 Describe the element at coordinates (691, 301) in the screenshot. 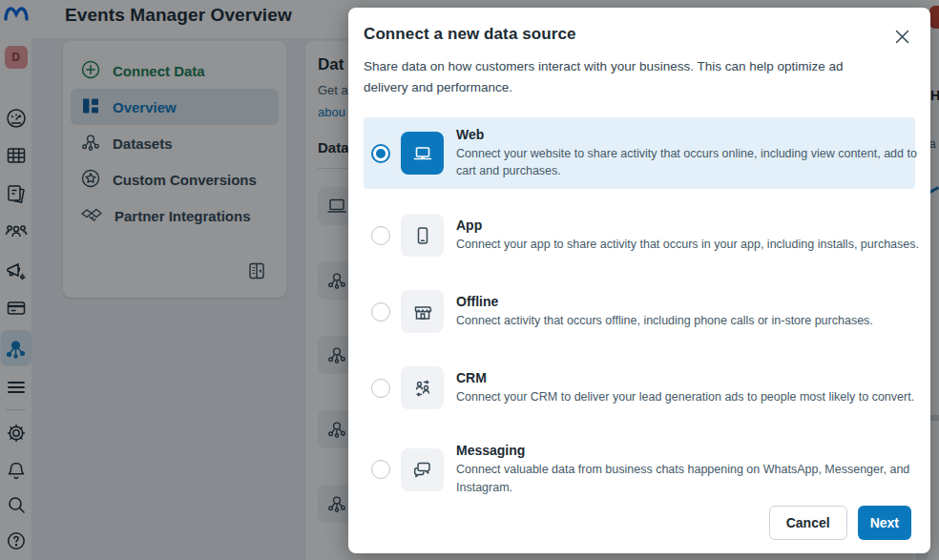

I see `option-label: Offline` at that location.